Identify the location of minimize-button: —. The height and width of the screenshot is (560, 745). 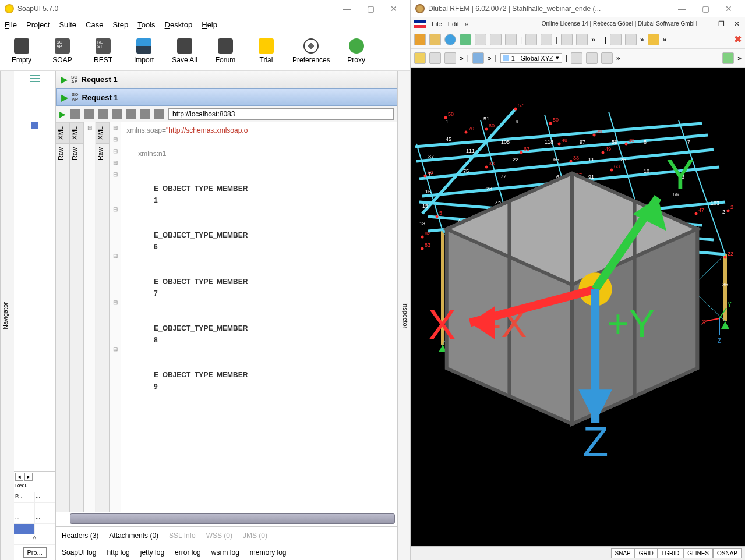
(347, 9).